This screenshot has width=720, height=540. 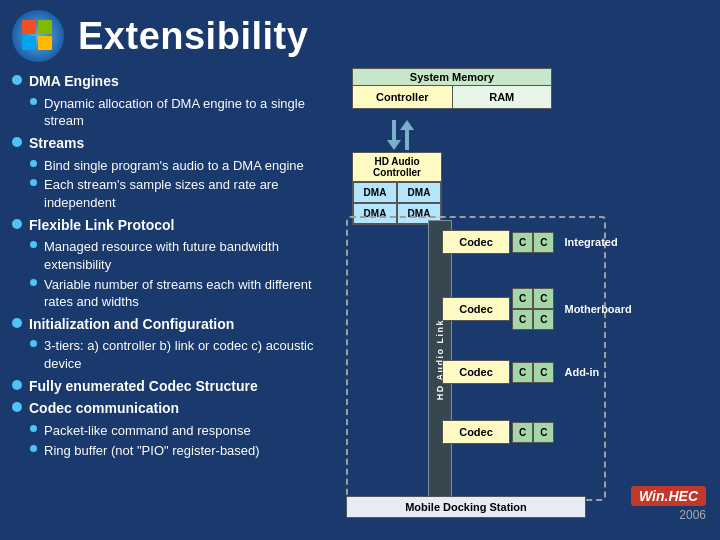 What do you see at coordinates (537, 309) in the screenshot?
I see `codec-row-motherboard: Codec C C C C Motherboard` at bounding box center [537, 309].